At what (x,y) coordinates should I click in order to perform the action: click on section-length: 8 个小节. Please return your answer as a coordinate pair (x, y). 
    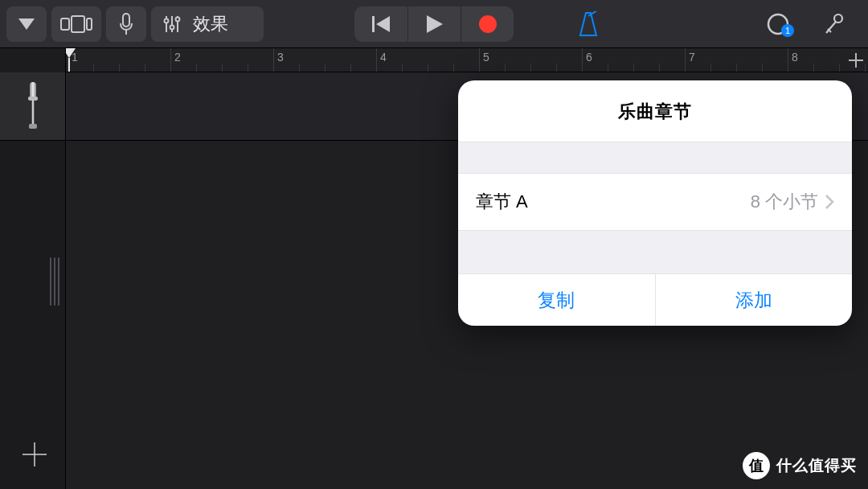
    Looking at the image, I should click on (784, 202).